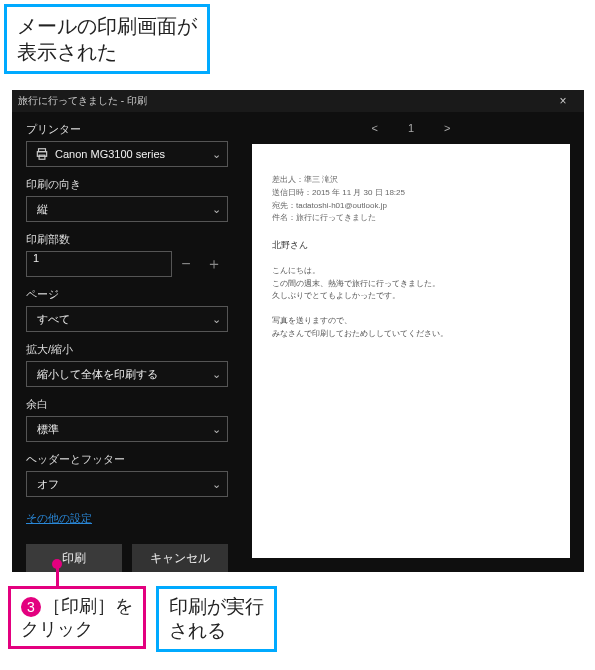  Describe the element at coordinates (411, 128) in the screenshot. I see `page-number: 1` at that location.